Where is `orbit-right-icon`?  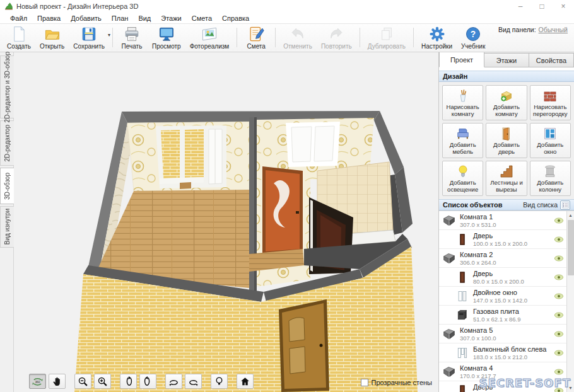 orbit-right-icon is located at coordinates (193, 382).